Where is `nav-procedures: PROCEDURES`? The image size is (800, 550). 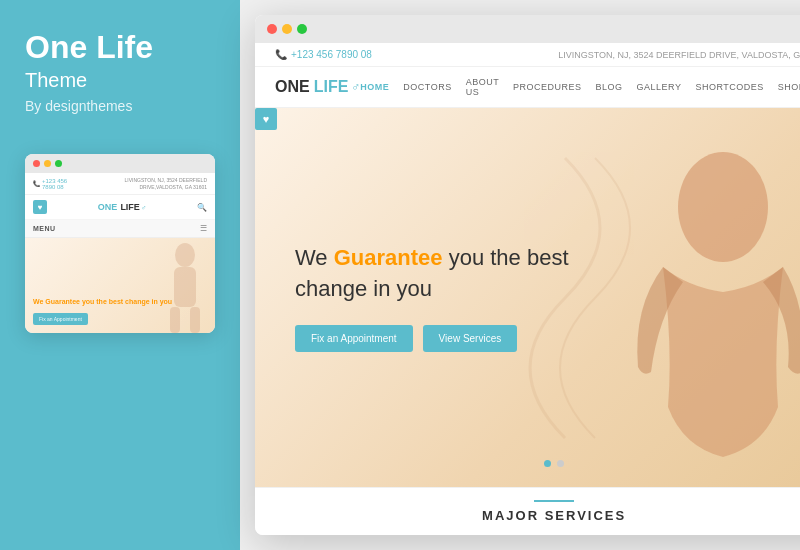
nav-procedures: PROCEDURES is located at coordinates (548, 87).